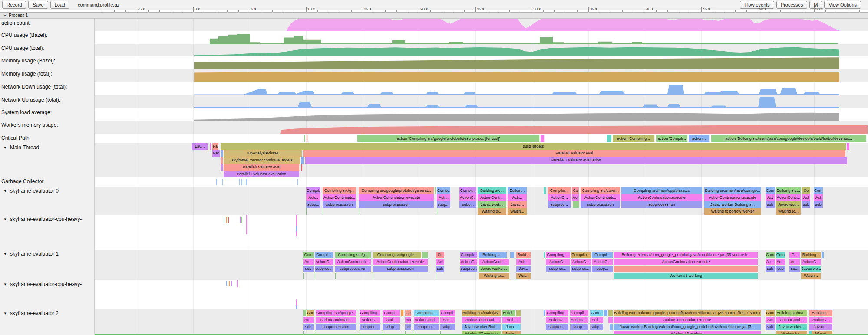  What do you see at coordinates (597, 313) in the screenshot?
I see `trace-segment: Com...` at bounding box center [597, 313].